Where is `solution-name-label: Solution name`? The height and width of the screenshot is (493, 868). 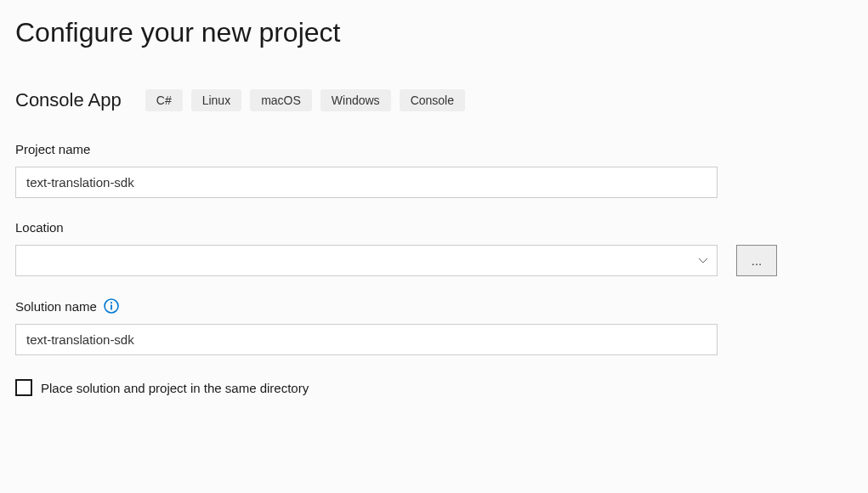
solution-name-label: Solution name is located at coordinates (434, 306).